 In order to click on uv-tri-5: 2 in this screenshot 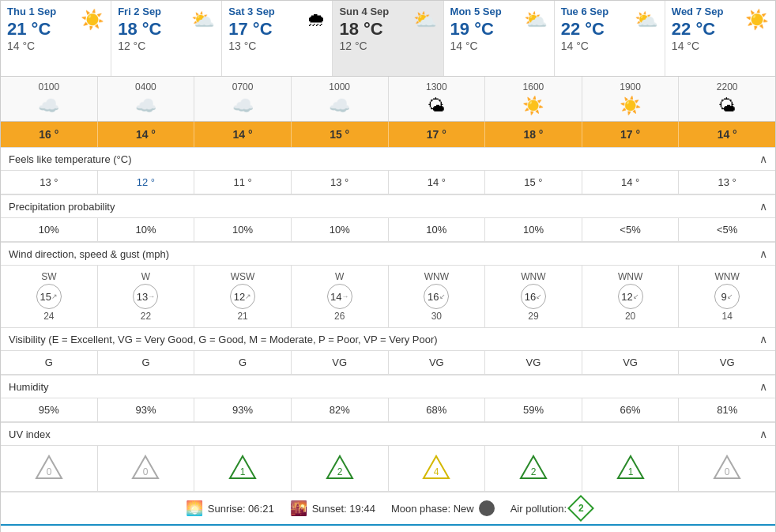, I will do `click(533, 468)`.